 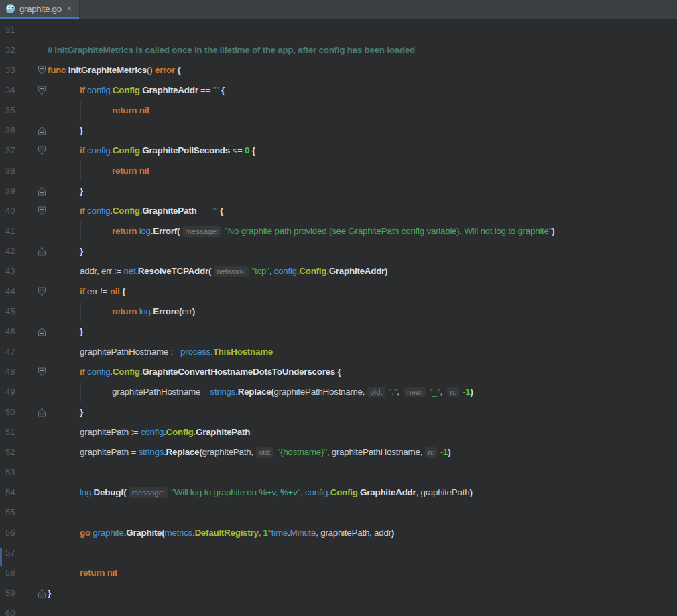 I want to click on token-pun: {, so click(x=222, y=90).